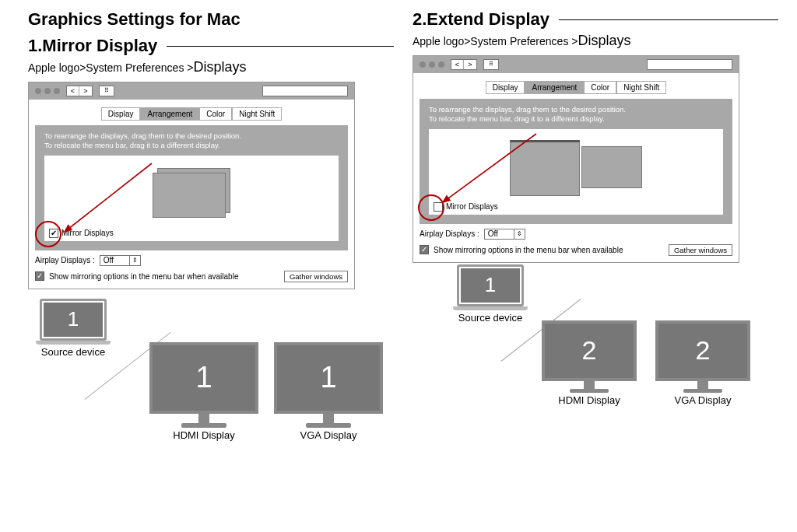 This screenshot has width=797, height=532. Describe the element at coordinates (595, 351) in the screenshot. I see `diagram-extend: 1 Source device 2 HDMI Display 2 VGA Dis…` at that location.